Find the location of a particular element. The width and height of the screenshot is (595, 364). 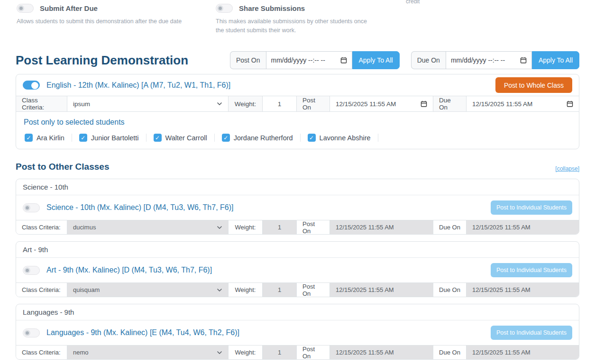

submit-after-due-description: Allows students to submit this demonstra… is located at coordinates (99, 22).